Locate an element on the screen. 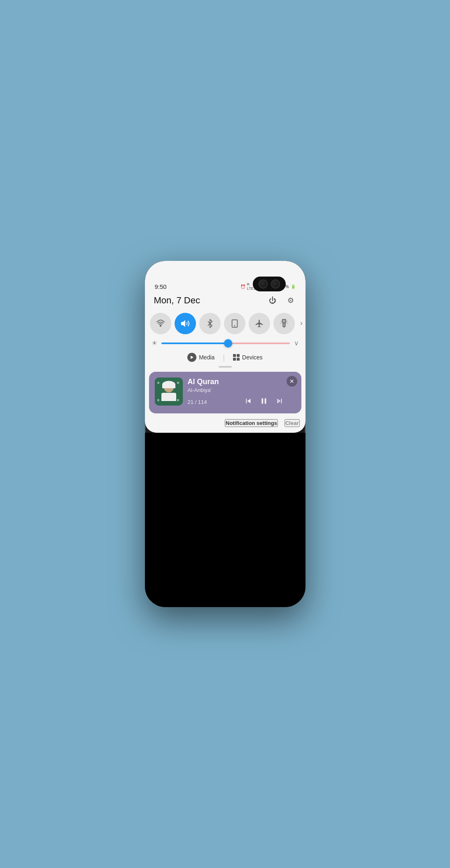 Image resolution: width=450 pixels, height=868 pixels. alarm-icon: ⏰ is located at coordinates (243, 287).